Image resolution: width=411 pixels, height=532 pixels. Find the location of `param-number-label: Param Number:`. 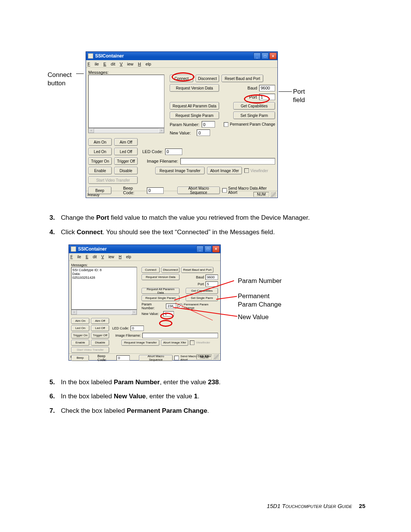

param-number-label: Param Number: is located at coordinates (153, 306).